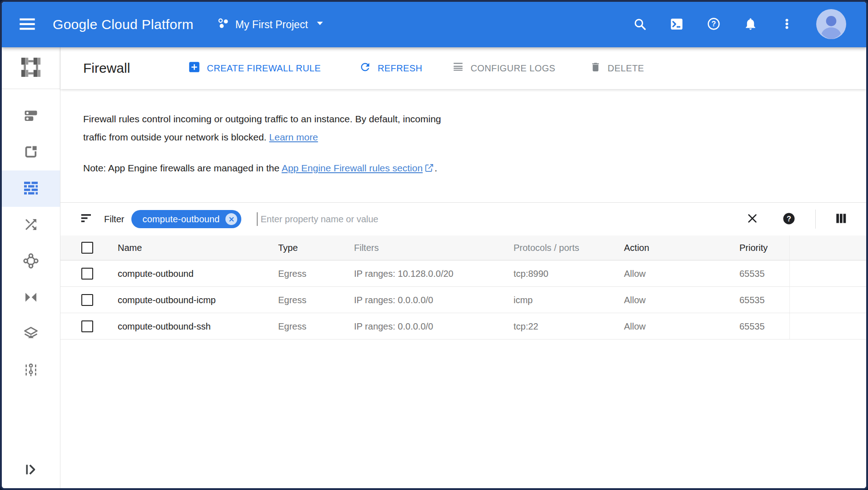  What do you see at coordinates (815, 219) in the screenshot?
I see `filter-bar-divider` at bounding box center [815, 219].